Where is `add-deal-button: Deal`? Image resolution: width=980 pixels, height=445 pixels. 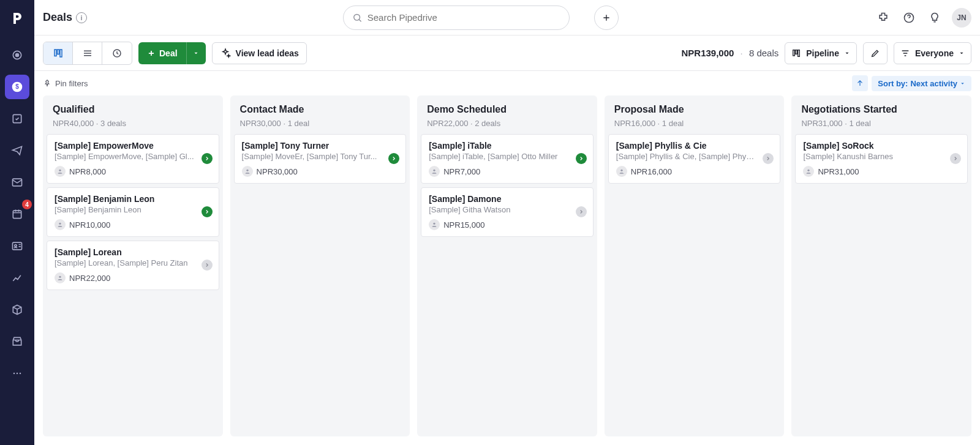
add-deal-button: Deal is located at coordinates (162, 53).